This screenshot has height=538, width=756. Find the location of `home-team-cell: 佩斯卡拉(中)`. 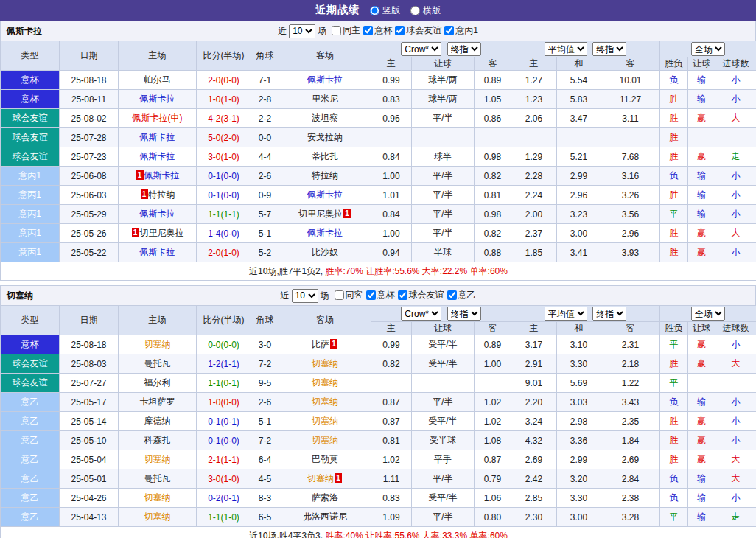

home-team-cell: 佩斯卡拉(中) is located at coordinates (158, 119).